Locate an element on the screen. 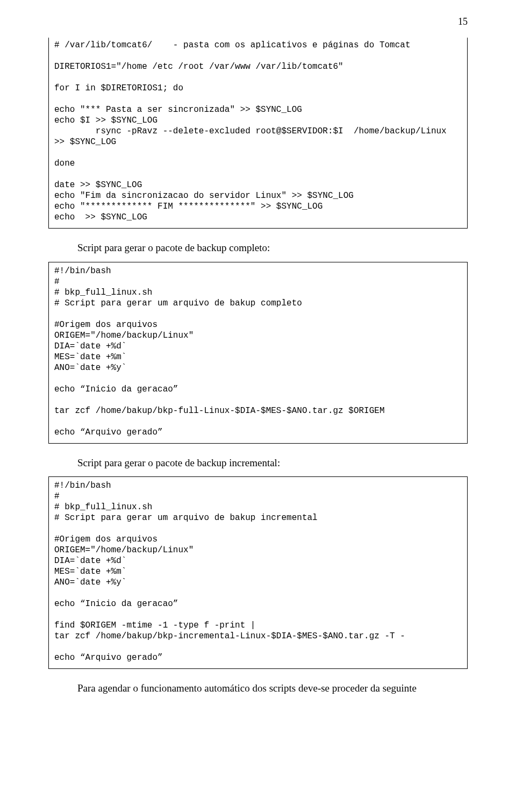 This screenshot has height=812, width=516. page-number: 15 is located at coordinates (463, 22).